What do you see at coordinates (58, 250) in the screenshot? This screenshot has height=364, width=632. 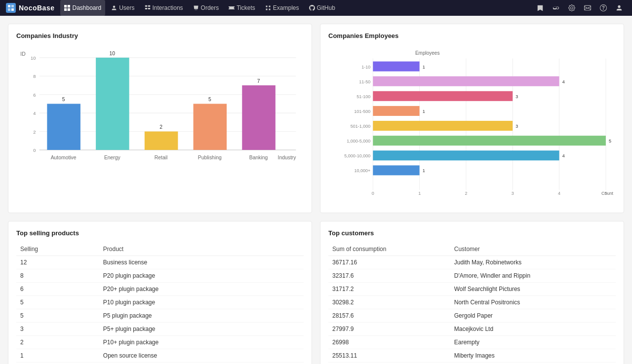 I see `col-selling-header: Selling` at bounding box center [58, 250].